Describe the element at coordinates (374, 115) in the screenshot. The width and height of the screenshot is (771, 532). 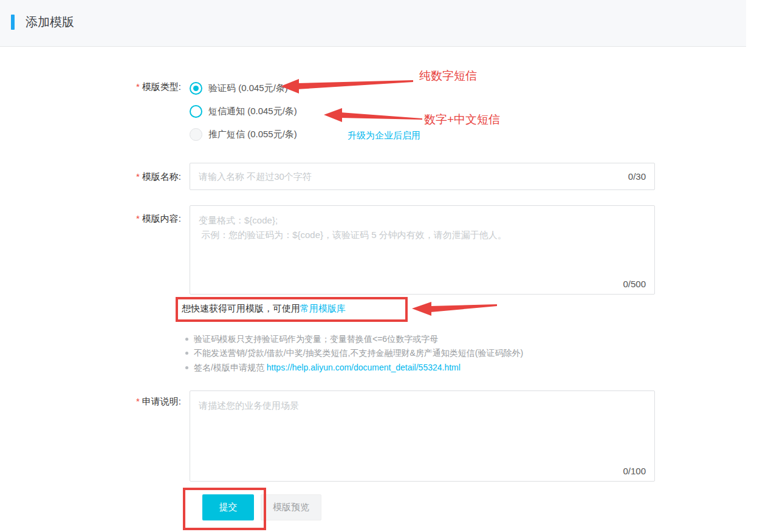
I see `annotation-arrow-notification` at that location.